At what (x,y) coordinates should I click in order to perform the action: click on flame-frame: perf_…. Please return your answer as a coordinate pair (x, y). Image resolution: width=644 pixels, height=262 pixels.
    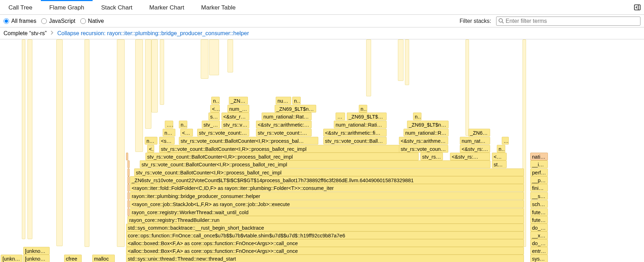
    Looking at the image, I should click on (539, 172).